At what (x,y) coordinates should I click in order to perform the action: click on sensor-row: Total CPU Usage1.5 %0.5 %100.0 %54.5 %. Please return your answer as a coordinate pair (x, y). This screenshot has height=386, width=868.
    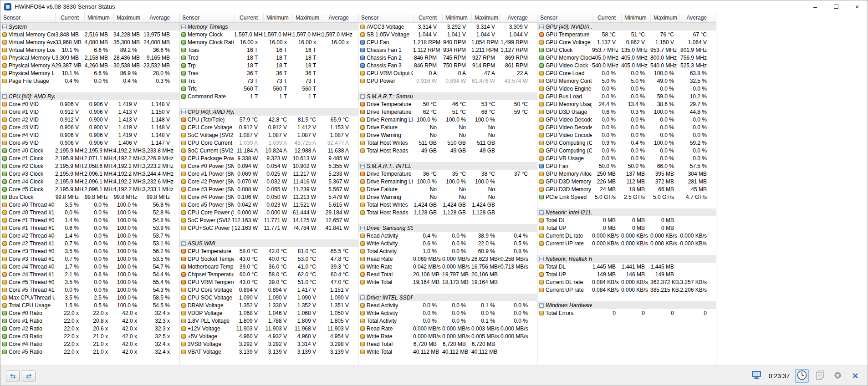
    Looking at the image, I should click on (90, 305).